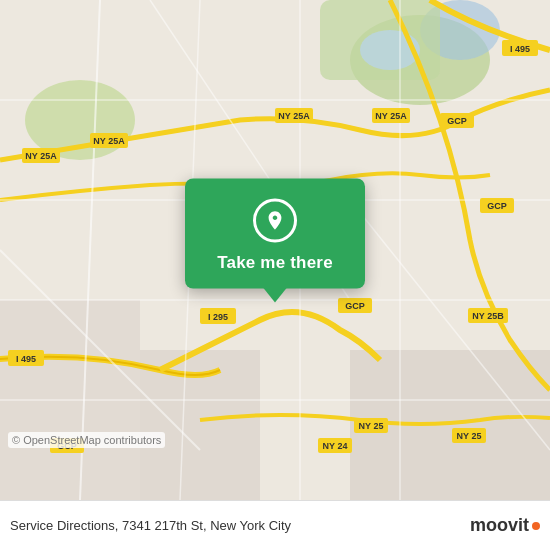 This screenshot has height=550, width=550. What do you see at coordinates (240, 526) in the screenshot?
I see `address-text: Service Directions, 7341 217th St, New Y…` at bounding box center [240, 526].